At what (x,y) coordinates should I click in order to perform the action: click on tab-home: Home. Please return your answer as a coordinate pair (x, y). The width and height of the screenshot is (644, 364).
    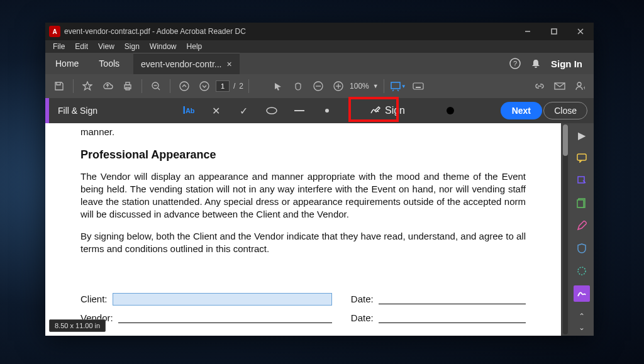
    Looking at the image, I should click on (67, 63).